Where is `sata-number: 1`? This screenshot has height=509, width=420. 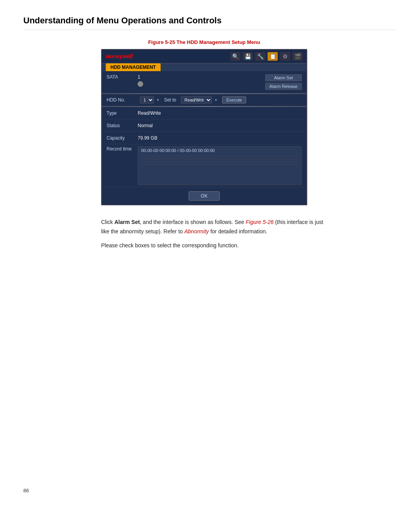
sata-number: 1 is located at coordinates (140, 77).